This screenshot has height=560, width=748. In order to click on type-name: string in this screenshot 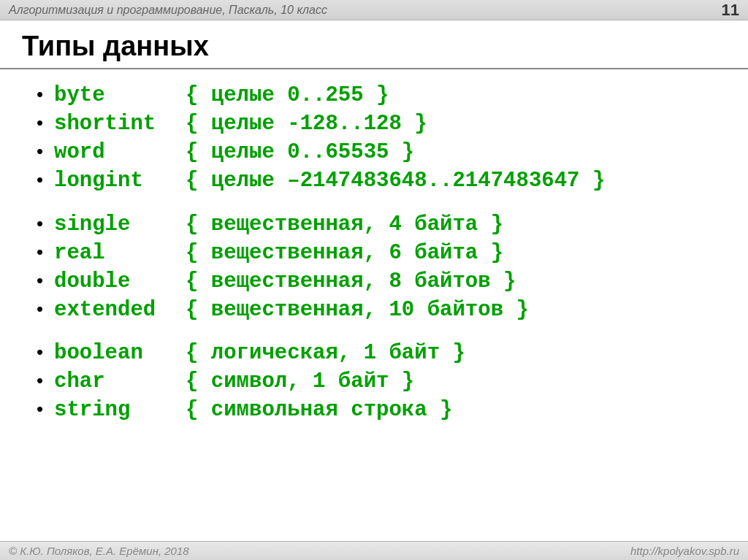, I will do `click(120, 410)`.